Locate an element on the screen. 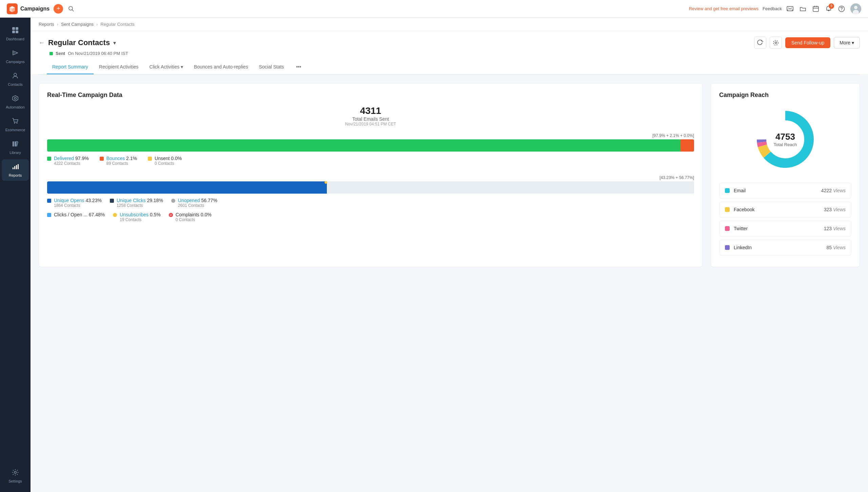 The width and height of the screenshot is (868, 492). avatar is located at coordinates (856, 9).